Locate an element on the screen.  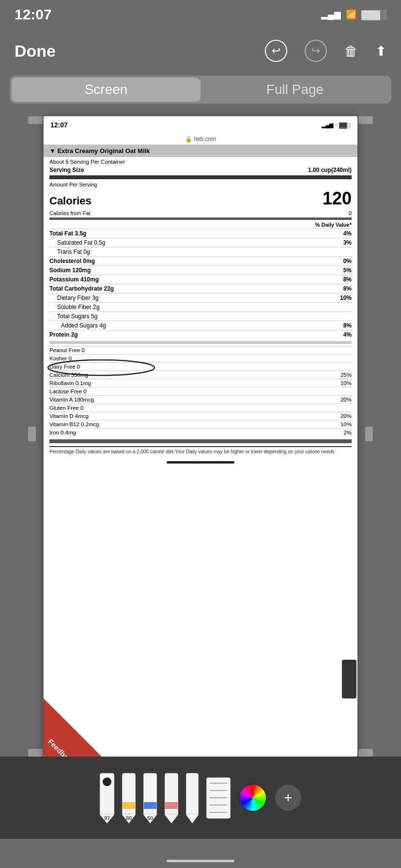
tab-screen: Screen is located at coordinates (106, 90).